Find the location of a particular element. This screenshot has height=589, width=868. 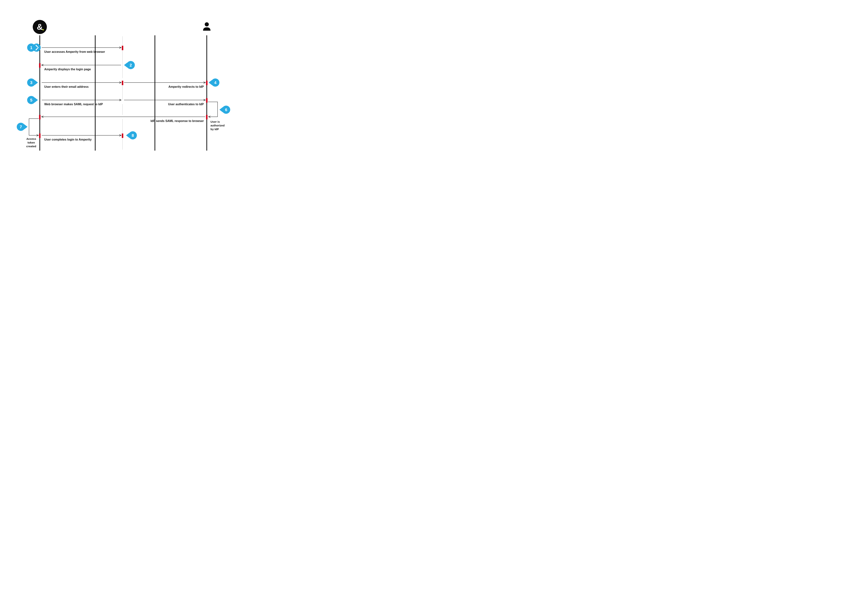

svg-text: 3 is located at coordinates (31, 83).